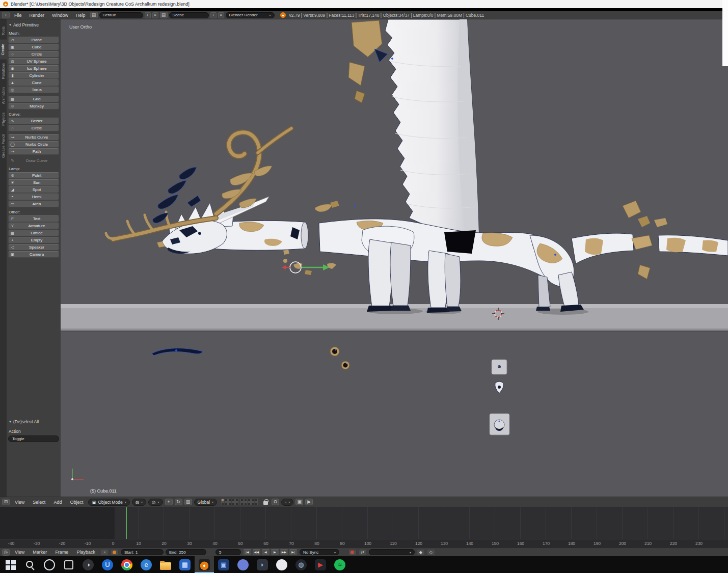 This screenshot has width=728, height=573. What do you see at coordinates (76, 502) in the screenshot?
I see `vp-menu-object: Object` at bounding box center [76, 502].